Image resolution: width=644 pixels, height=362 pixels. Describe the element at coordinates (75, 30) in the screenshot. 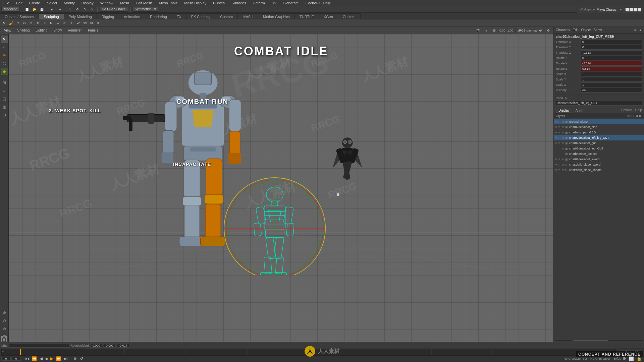

I see `renderer-menu-btn: Renderer` at that location.